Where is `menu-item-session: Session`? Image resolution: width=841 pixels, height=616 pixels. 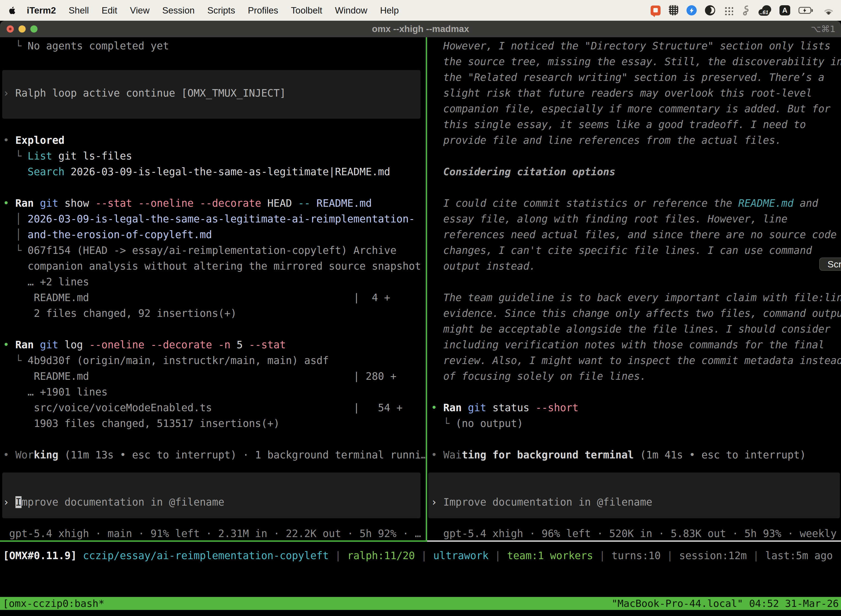
menu-item-session: Session is located at coordinates (178, 10).